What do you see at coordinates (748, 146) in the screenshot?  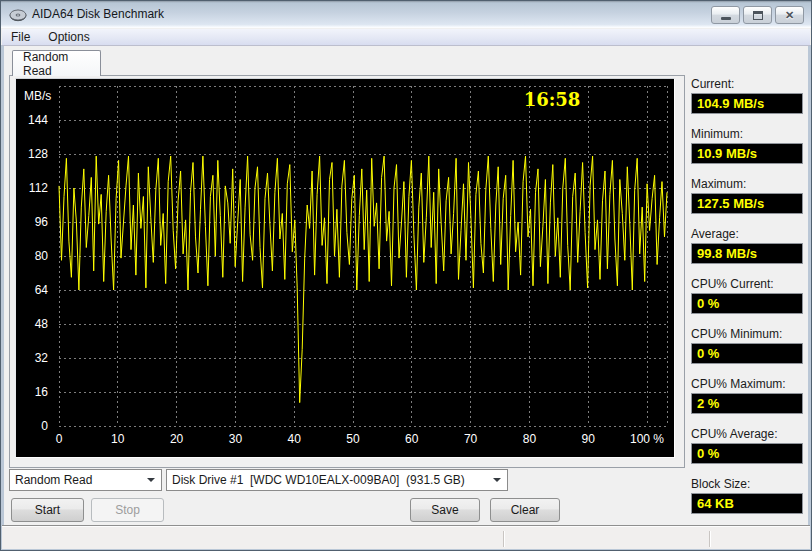 I see `stat-block: Minimum:10.9 MB/s` at bounding box center [748, 146].